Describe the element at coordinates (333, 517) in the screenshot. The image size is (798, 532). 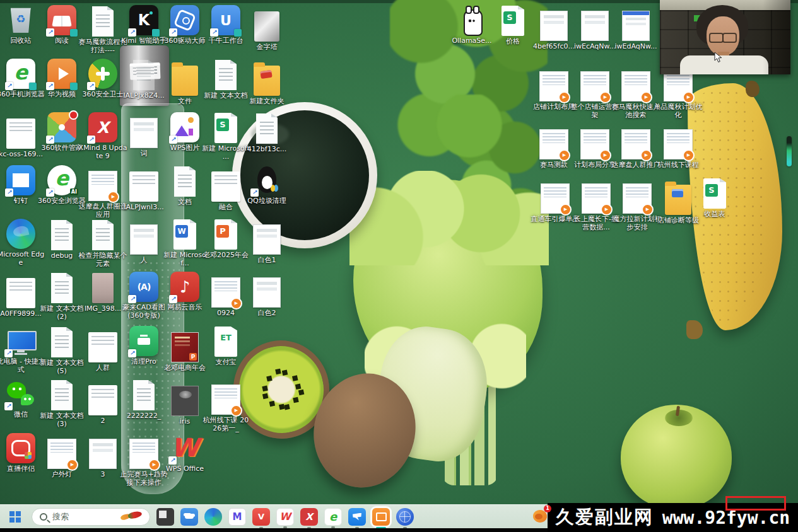
I see `360-browser-icon: e` at that location.